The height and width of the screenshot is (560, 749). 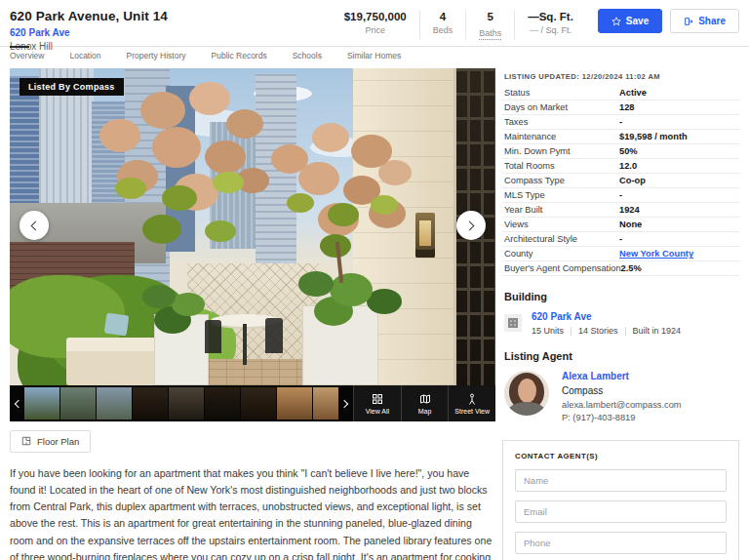 I want to click on detail-row-min-down-pymt: Min. Down Pymt50%, so click(x=620, y=152).